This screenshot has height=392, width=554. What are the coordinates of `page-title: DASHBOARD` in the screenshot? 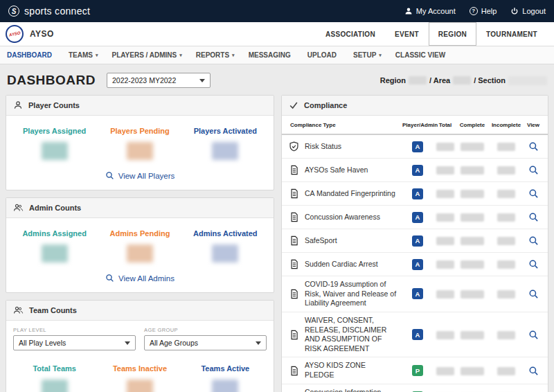 It's located at (51, 80).